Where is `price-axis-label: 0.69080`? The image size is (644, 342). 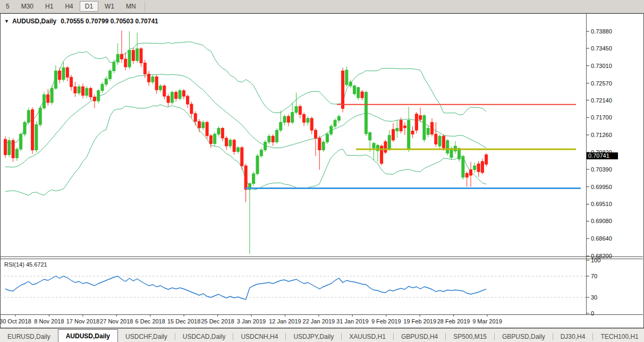
price-axis-label: 0.69080 is located at coordinates (601, 221).